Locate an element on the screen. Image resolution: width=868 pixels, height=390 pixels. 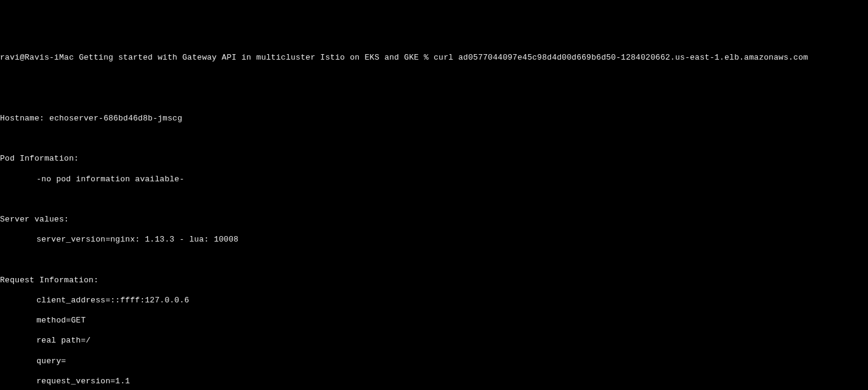
prompt-cwd: Getting started with Gateway API in mult… is located at coordinates (249, 57).